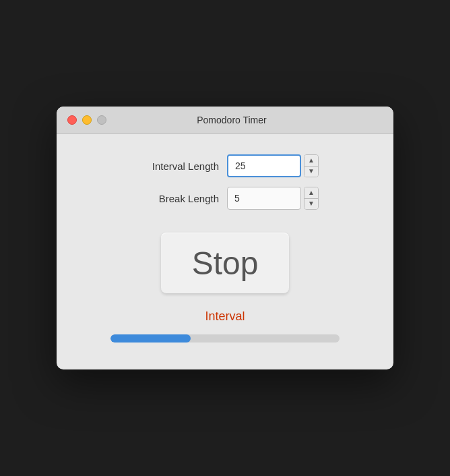  What do you see at coordinates (311, 204) in the screenshot?
I see `break-decrement-button: ▼` at bounding box center [311, 204].